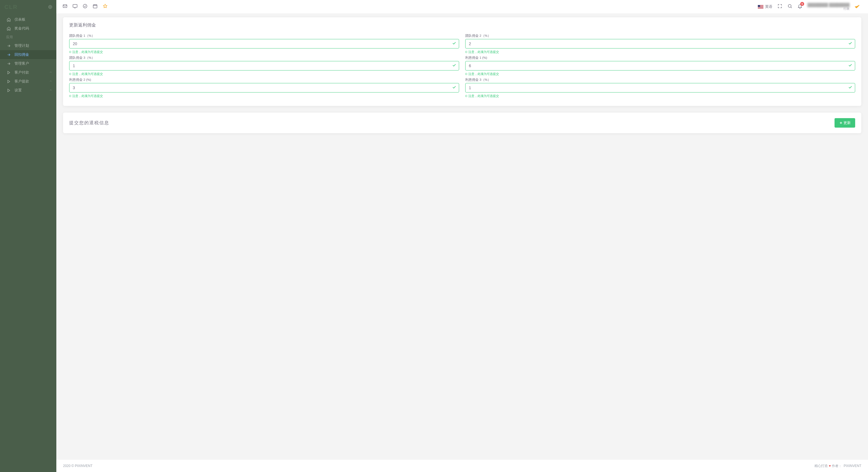  I want to click on card-title: 更新返利佣金, so click(462, 24).